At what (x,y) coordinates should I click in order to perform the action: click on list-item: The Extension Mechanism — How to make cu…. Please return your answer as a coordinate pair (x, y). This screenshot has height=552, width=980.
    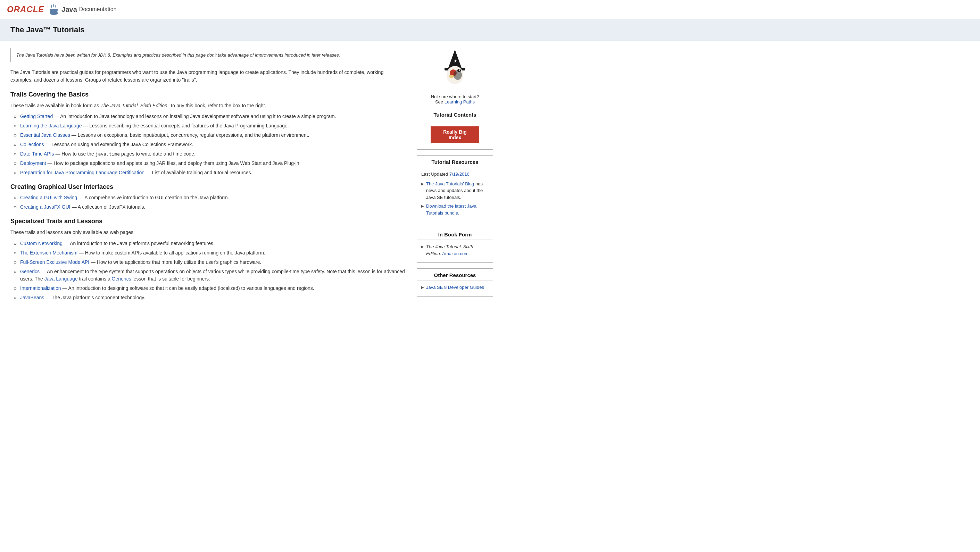
    Looking at the image, I should click on (210, 253).